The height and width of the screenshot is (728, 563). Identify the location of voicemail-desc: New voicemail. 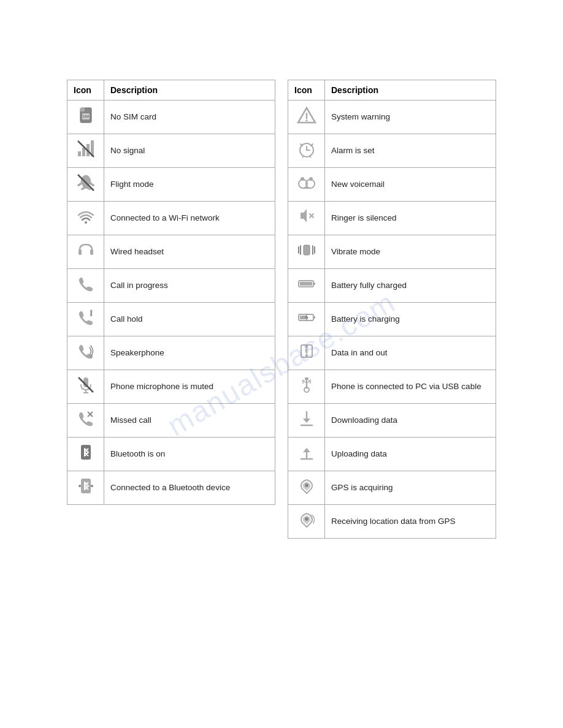
(411, 185).